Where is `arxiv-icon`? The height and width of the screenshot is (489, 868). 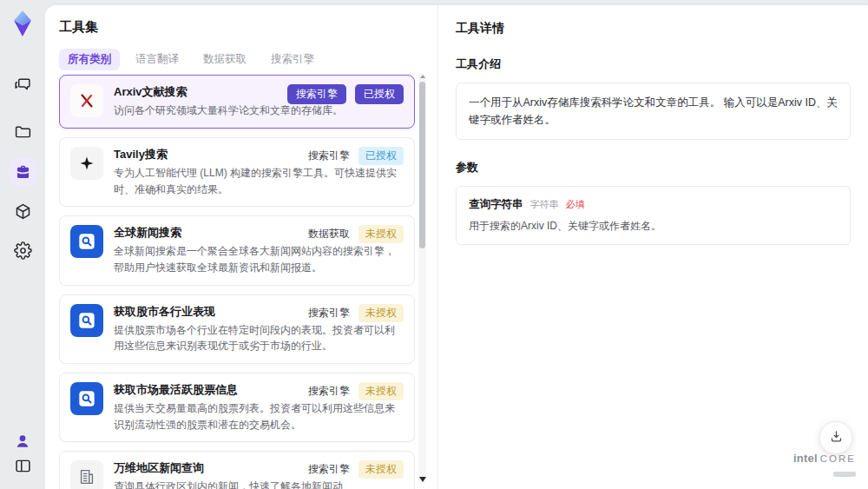 arxiv-icon is located at coordinates (87, 101).